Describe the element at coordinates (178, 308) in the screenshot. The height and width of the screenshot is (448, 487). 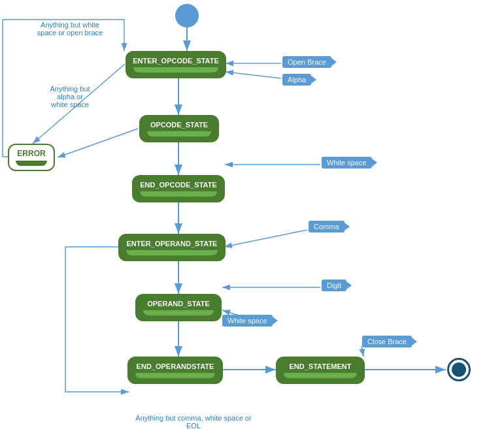
I see `state-operand: OPERAND_STATE` at that location.